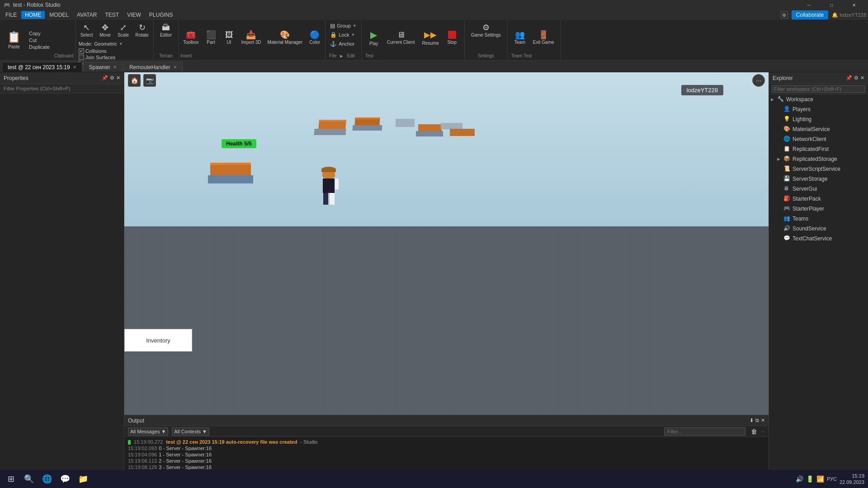 The height and width of the screenshot is (488, 868). I want to click on explorer-item-replicatedfirst: 📋 ReplicatedFirst, so click(818, 149).